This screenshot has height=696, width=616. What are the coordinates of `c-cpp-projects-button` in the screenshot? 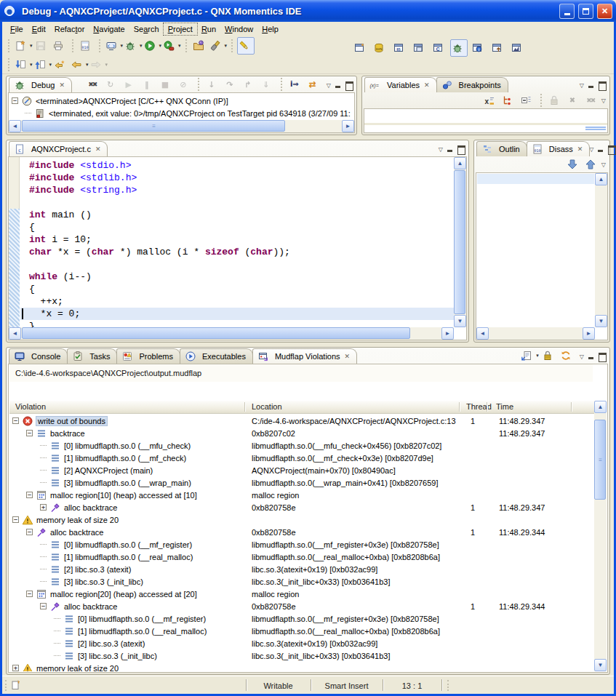 It's located at (420, 48).